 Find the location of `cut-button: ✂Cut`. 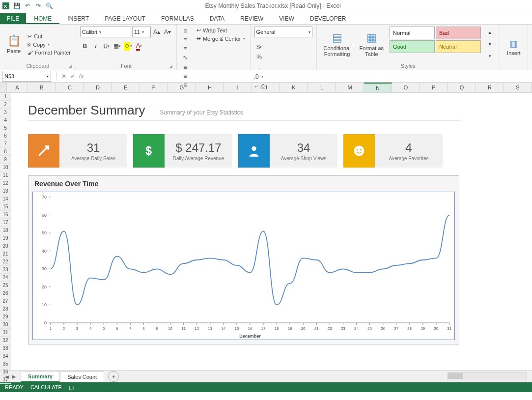

cut-button: ✂Cut is located at coordinates (49, 36).